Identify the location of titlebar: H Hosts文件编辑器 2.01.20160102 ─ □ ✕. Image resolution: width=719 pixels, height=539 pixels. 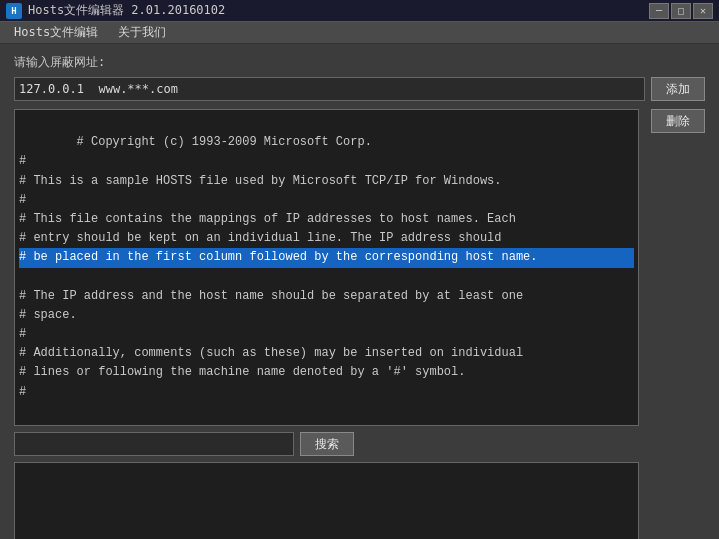
(360, 11).